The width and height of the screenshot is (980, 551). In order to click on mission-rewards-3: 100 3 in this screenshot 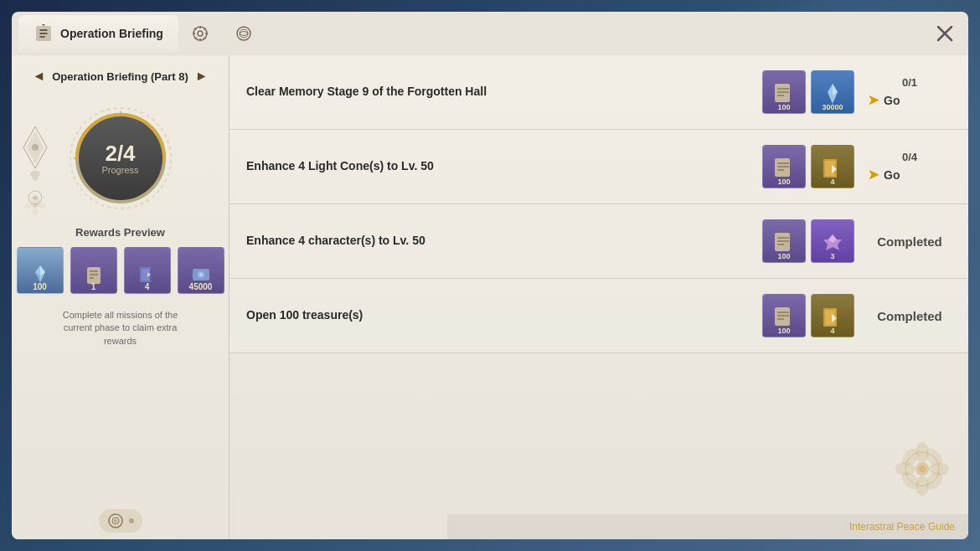, I will do `click(808, 241)`.